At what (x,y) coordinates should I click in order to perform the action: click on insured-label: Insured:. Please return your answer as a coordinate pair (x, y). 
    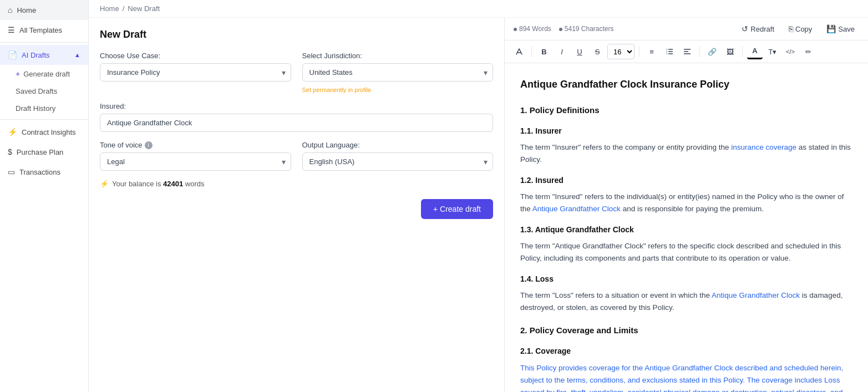
    Looking at the image, I should click on (296, 106).